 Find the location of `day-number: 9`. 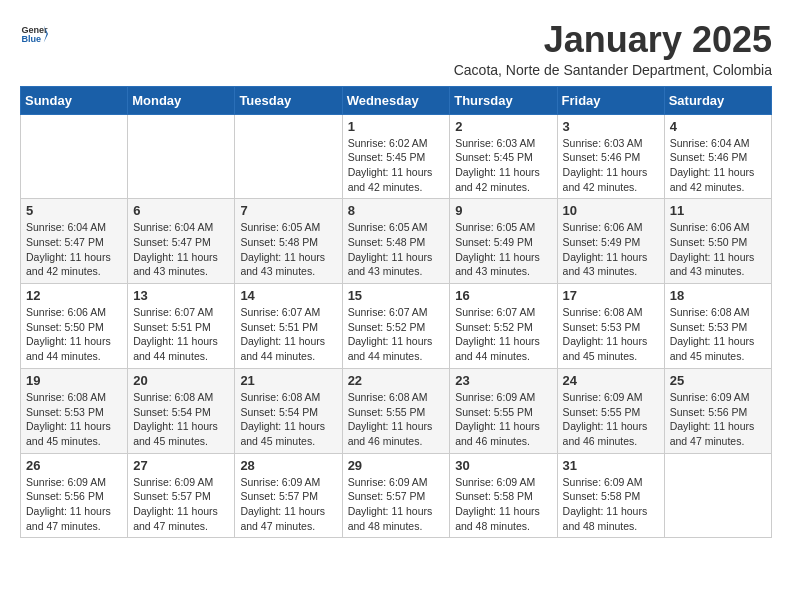

day-number: 9 is located at coordinates (503, 210).